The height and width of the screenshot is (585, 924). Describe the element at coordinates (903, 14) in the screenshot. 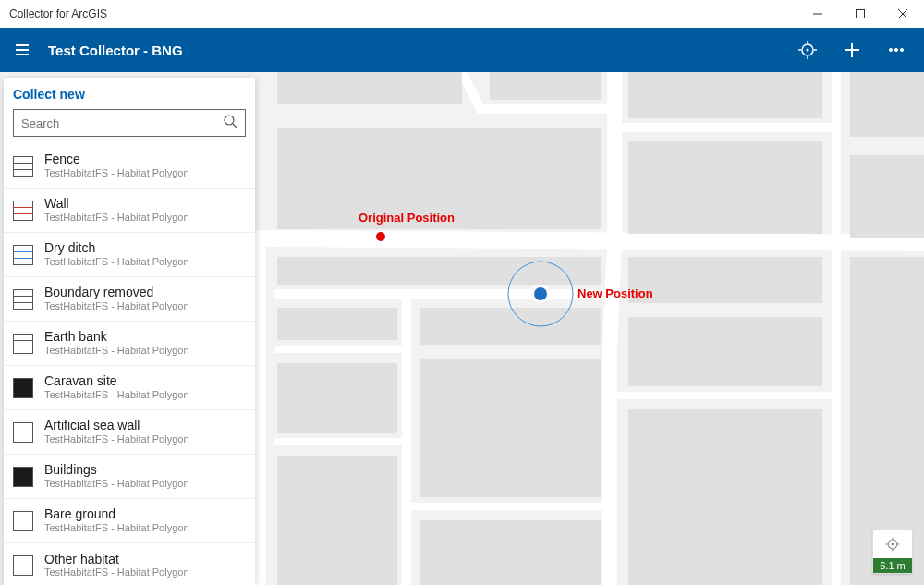

I see `close-button` at that location.